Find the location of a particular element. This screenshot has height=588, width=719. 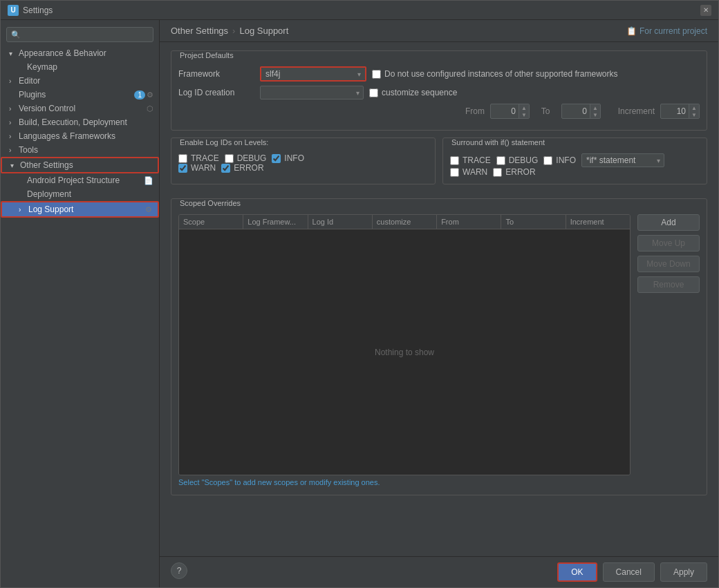

increment-input is located at coordinates (675, 111).